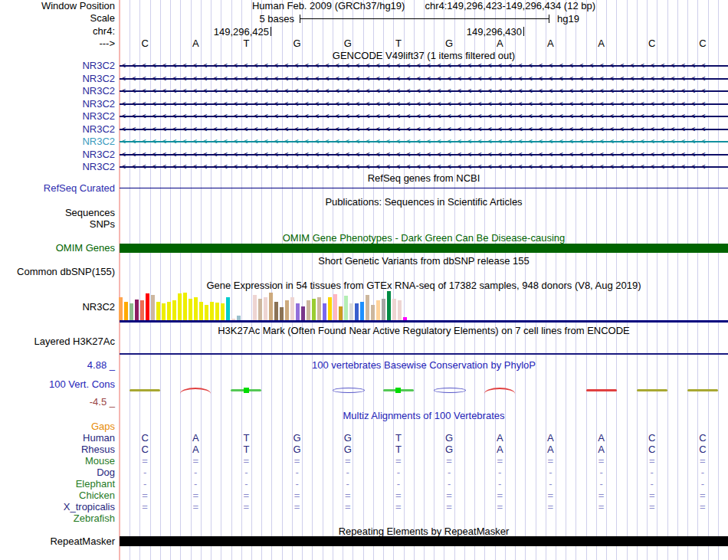  Describe the element at coordinates (57, 450) in the screenshot. I see `multiz-species-label-rhesus: Rhesus` at that location.